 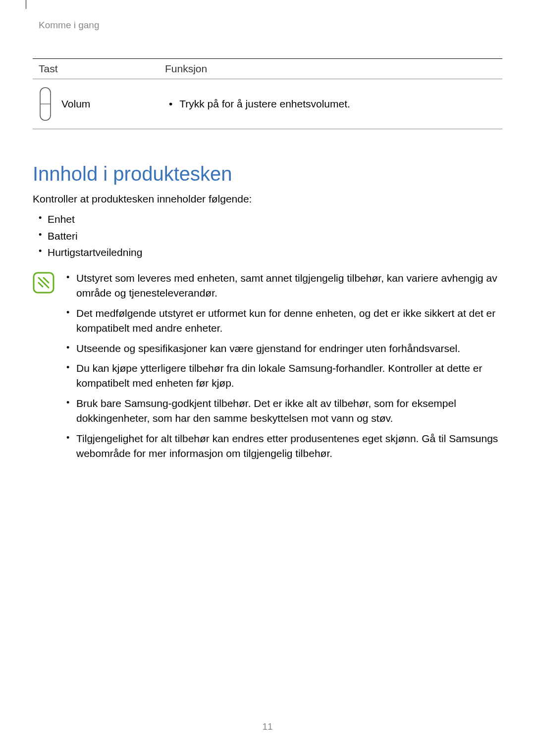 What do you see at coordinates (268, 727) in the screenshot?
I see `page-number: 11` at bounding box center [268, 727].